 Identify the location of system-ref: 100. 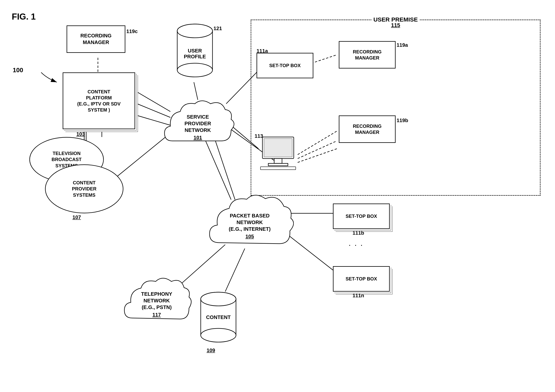
(18, 70).